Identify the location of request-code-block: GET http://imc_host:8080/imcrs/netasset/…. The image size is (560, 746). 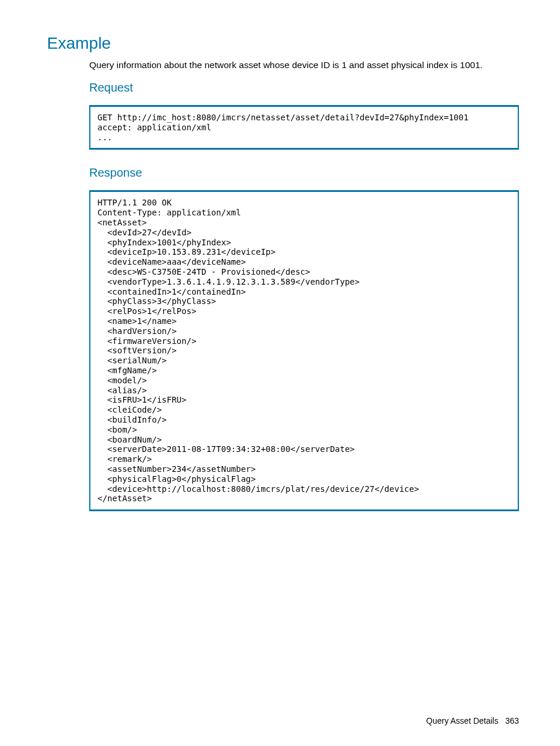
(304, 127).